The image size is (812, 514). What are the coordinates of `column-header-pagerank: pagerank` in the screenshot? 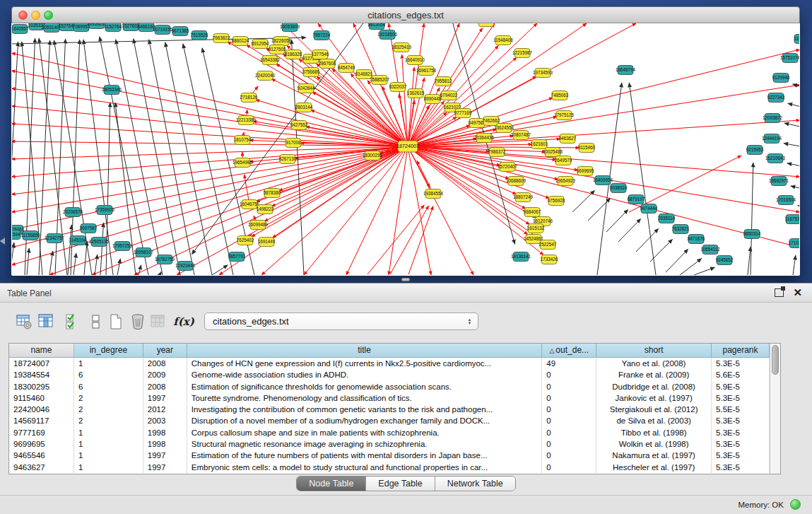 It's located at (741, 351).